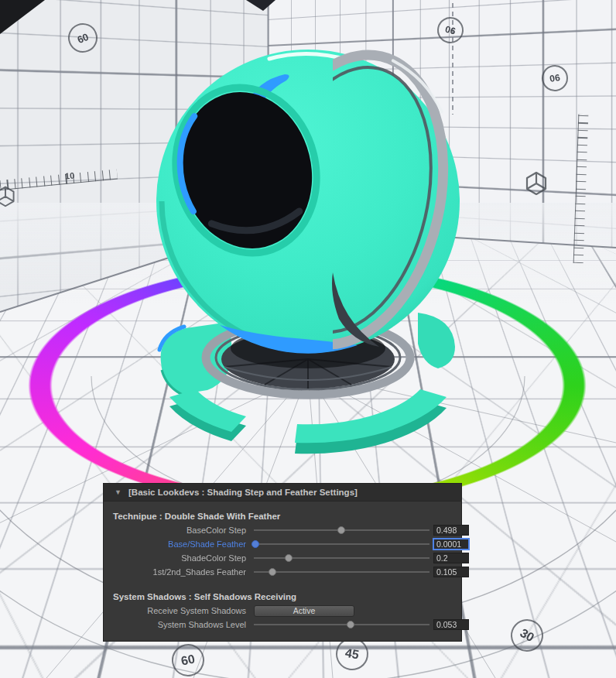 This screenshot has width=616, height=678. I want to click on receive-shadows-label: Receive System Shadows, so click(183, 611).